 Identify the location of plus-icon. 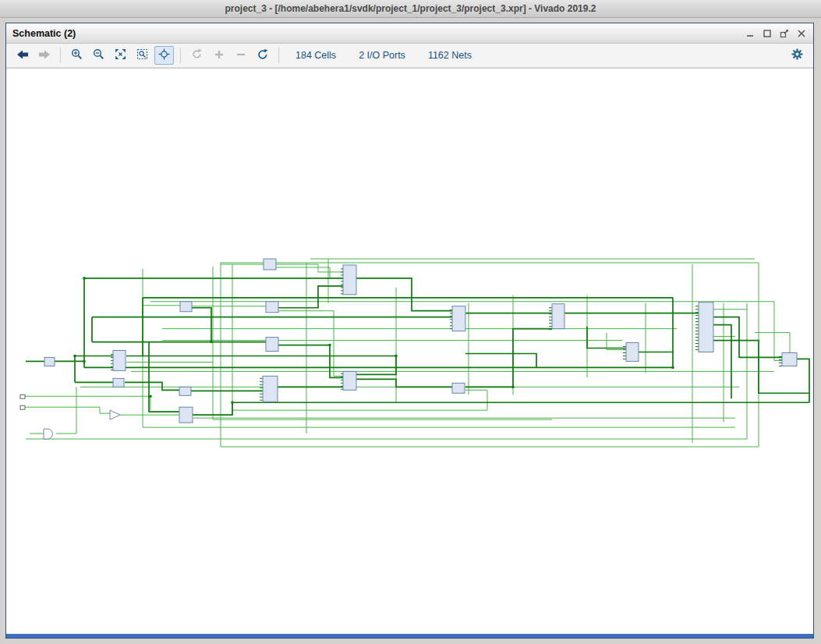
(219, 56).